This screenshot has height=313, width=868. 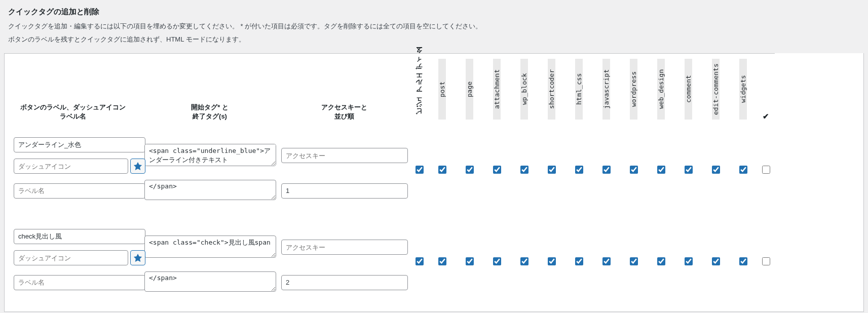 What do you see at coordinates (551, 91) in the screenshot?
I see `header-post-type-shortcoder: shortcoder` at bounding box center [551, 91].